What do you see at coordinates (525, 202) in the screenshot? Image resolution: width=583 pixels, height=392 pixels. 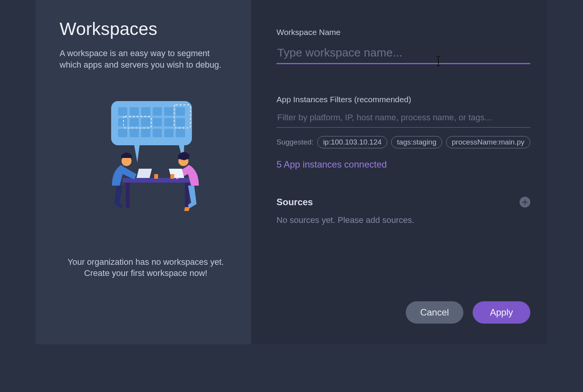 I see `plus-icon` at bounding box center [525, 202].